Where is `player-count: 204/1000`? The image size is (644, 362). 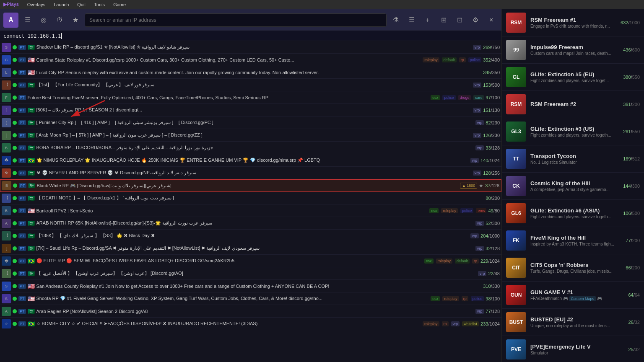
player-count: 204/1000 is located at coordinates (490, 236).